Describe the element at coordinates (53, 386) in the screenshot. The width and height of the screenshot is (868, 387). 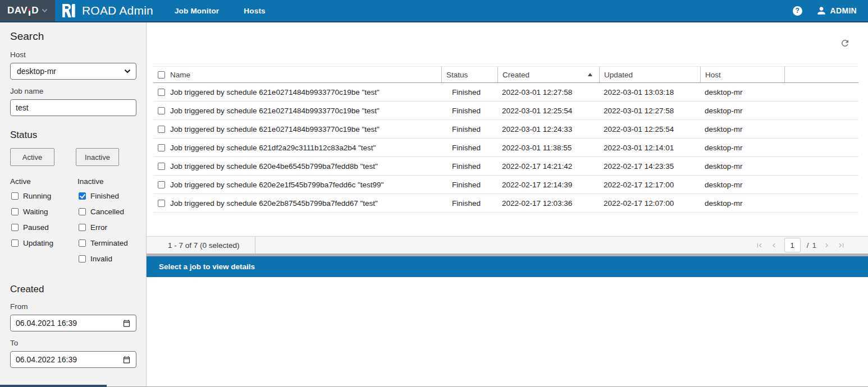
I see `horizontal-scrollbar-thumb` at that location.